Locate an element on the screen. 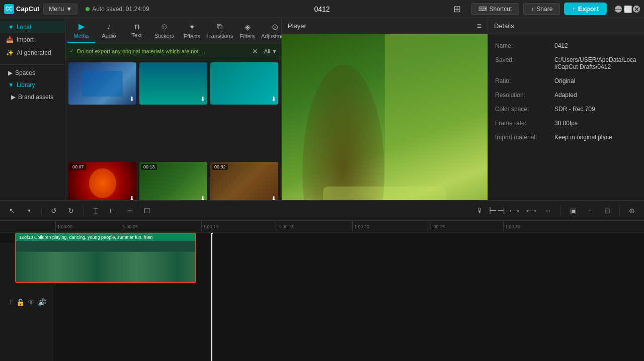 Image resolution: width=644 pixels, height=361 pixels. resolution-icon: ⊞ is located at coordinates (457, 9).